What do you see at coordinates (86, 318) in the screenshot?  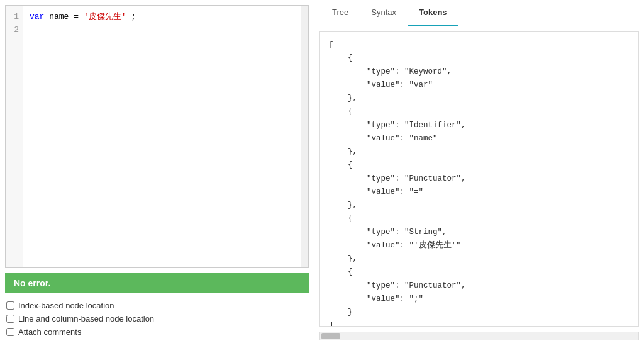 I see `option-line-label: Line and column-based node location` at bounding box center [86, 318].